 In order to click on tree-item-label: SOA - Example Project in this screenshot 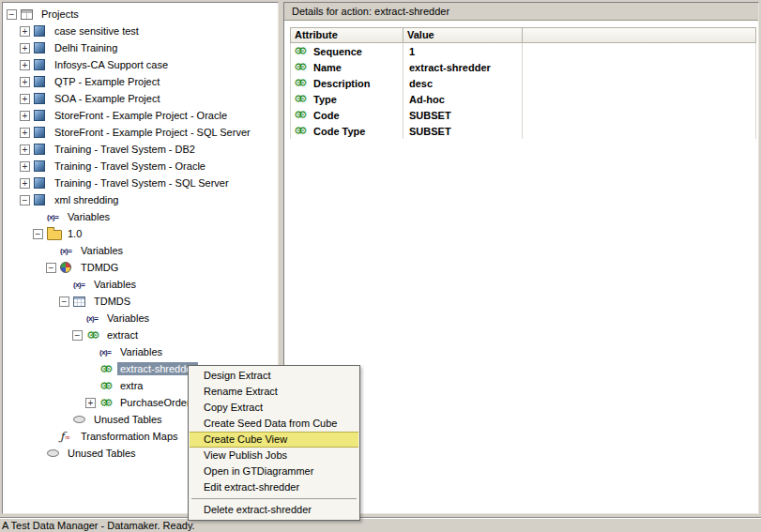, I will do `click(107, 99)`.